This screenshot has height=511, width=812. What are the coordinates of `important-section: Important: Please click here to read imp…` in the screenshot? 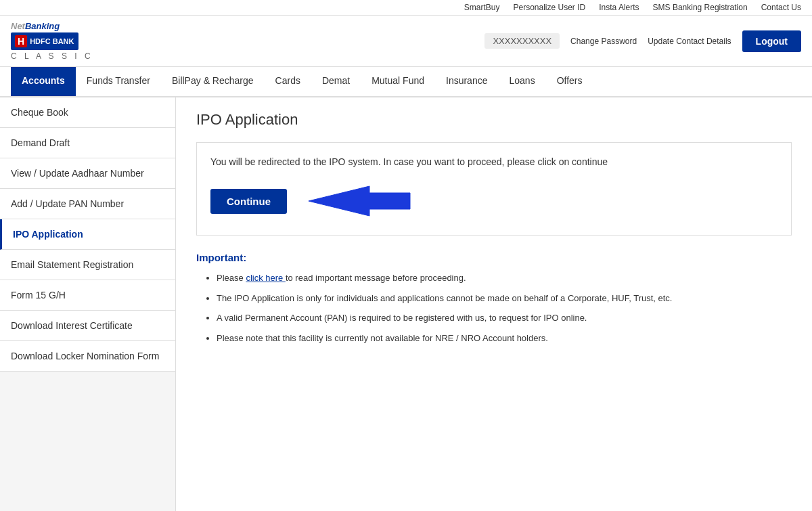 It's located at (494, 298).